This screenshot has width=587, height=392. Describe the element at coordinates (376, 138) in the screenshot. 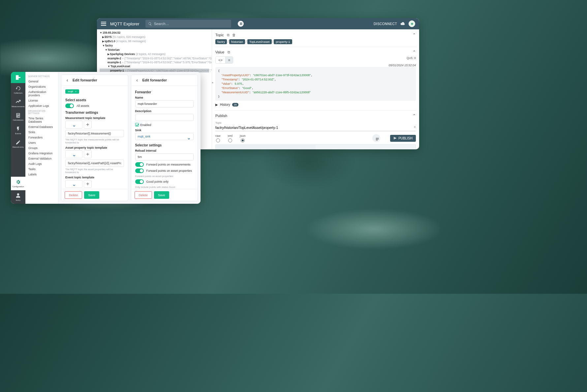

I see `format-icon` at that location.